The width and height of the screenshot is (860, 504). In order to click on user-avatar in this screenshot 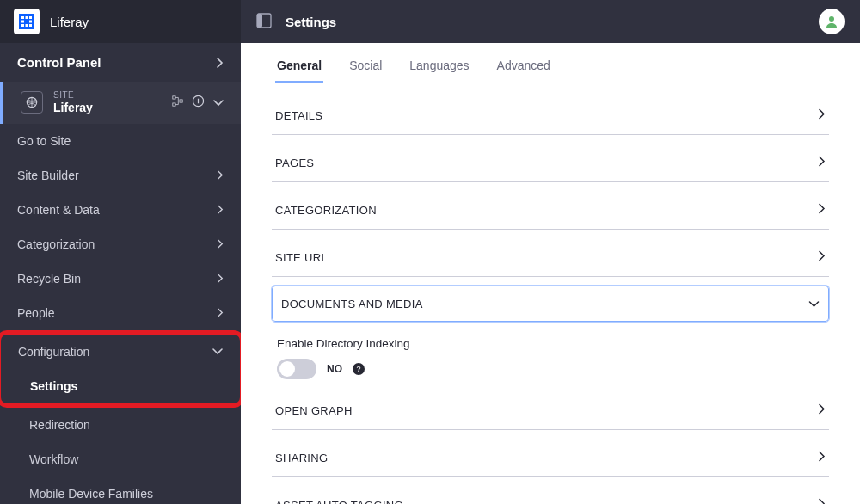, I will do `click(832, 22)`.